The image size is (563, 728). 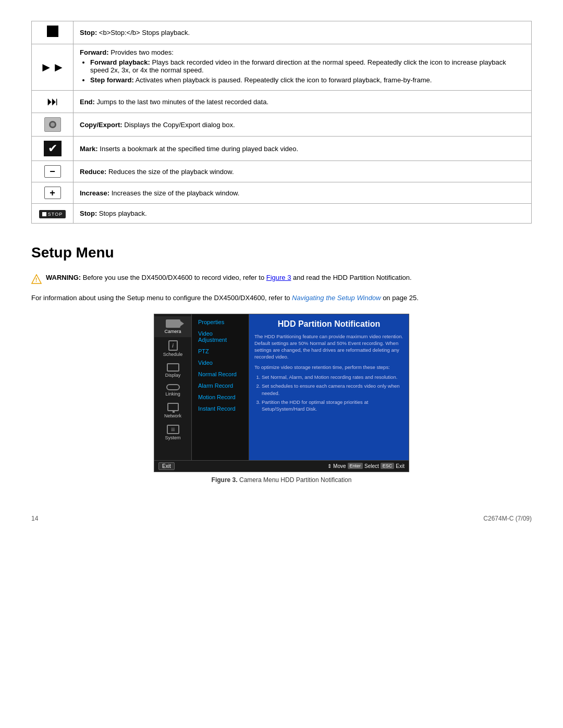 What do you see at coordinates (173, 346) in the screenshot?
I see `schedule-icon: i` at bounding box center [173, 346].